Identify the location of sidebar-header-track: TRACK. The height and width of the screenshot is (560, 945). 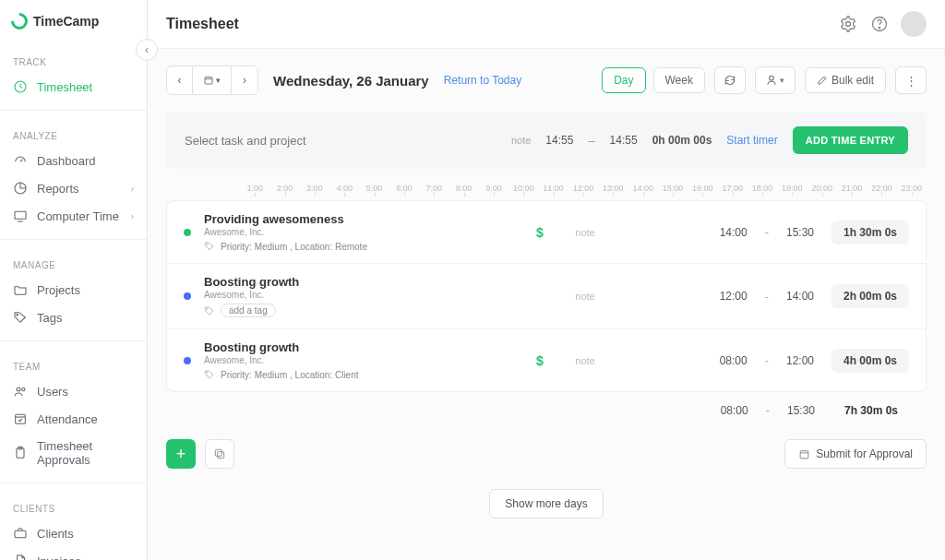
(74, 61).